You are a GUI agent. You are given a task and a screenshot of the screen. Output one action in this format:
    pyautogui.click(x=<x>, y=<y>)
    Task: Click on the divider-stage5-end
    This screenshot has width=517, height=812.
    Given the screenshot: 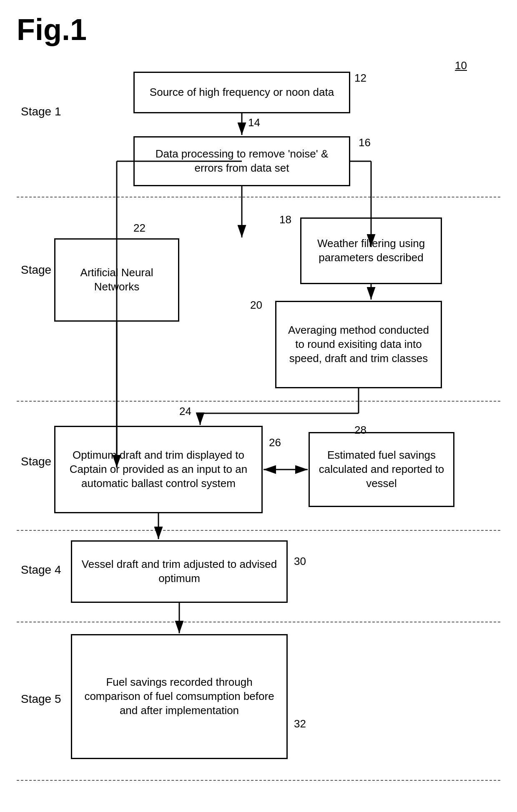 What is the action you would take?
    pyautogui.click(x=258, y=780)
    